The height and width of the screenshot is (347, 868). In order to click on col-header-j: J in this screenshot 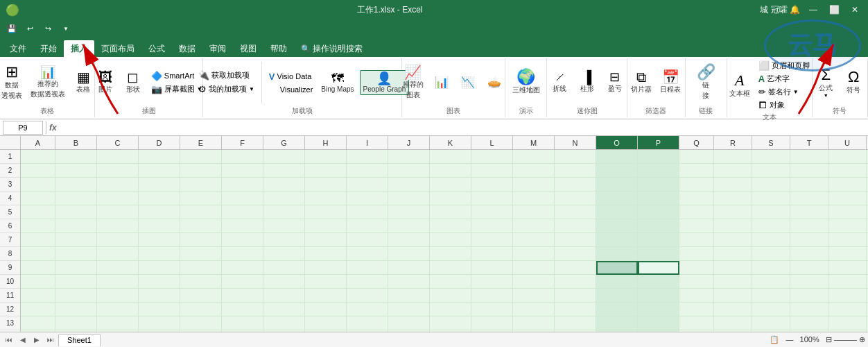, I will do `click(409, 143)`.